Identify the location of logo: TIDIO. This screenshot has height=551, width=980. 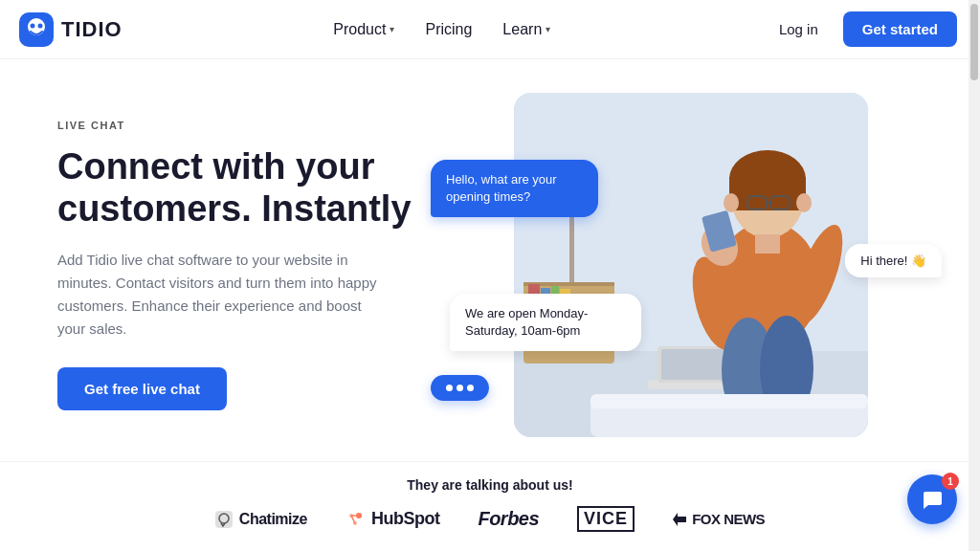
(71, 30).